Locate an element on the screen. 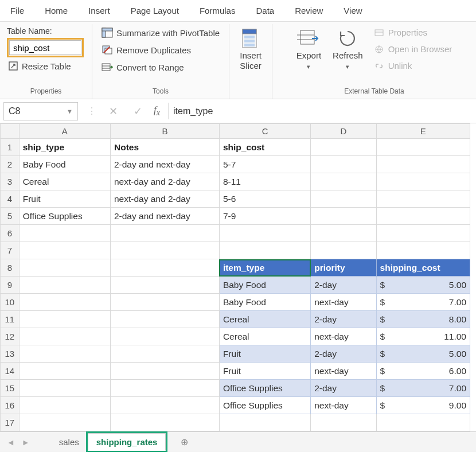 The height and width of the screenshot is (471, 476). accept-formula-button: ✓ is located at coordinates (138, 111).